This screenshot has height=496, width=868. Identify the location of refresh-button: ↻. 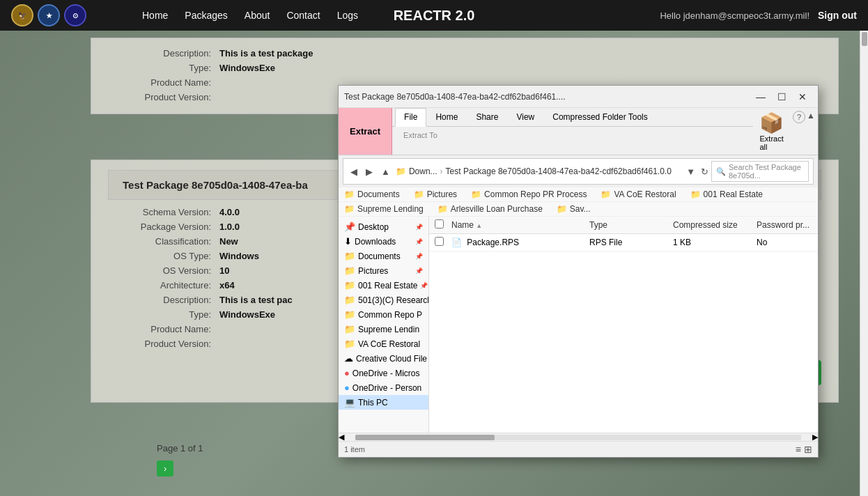
(705, 171).